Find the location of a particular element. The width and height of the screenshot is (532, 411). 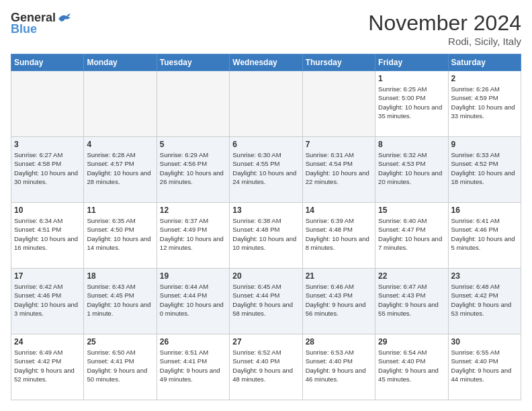

month-title: November 2024 is located at coordinates (445, 23).